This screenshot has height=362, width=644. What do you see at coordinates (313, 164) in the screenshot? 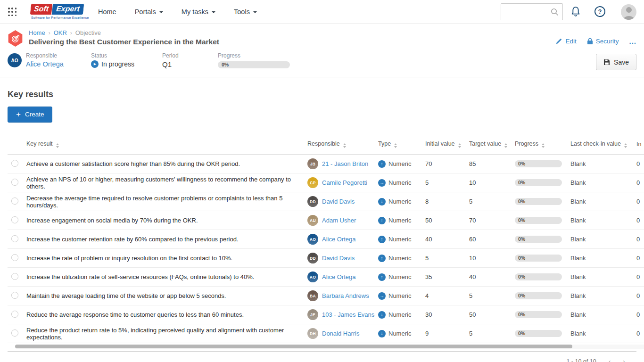
I see `responsible-avatar: JB` at bounding box center [313, 164].